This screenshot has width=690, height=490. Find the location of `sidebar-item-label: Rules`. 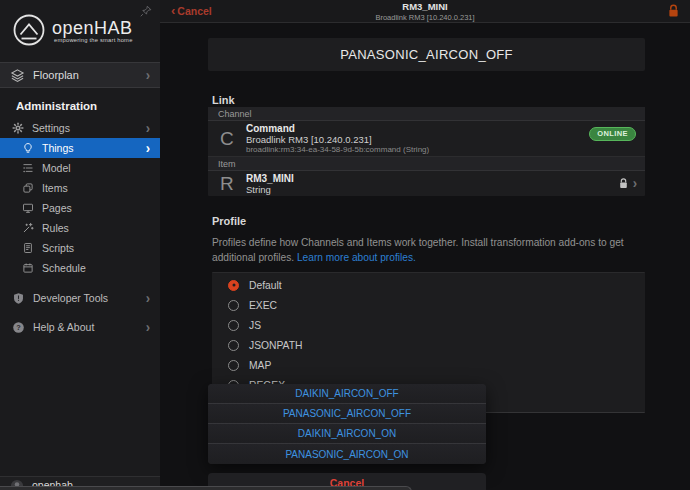

sidebar-item-label: Rules is located at coordinates (96, 228).